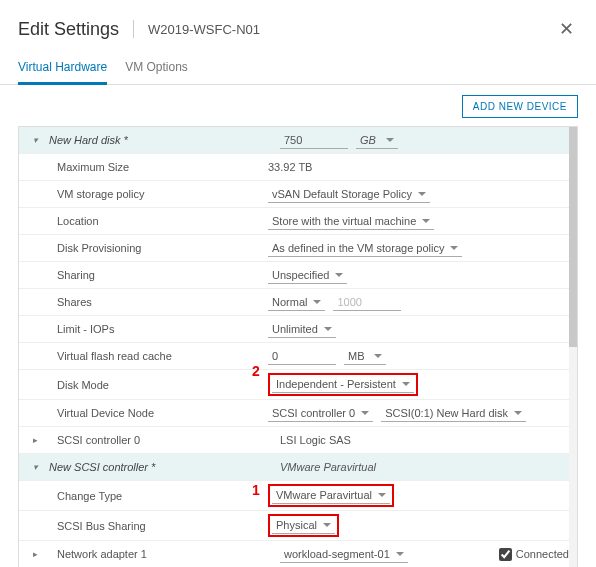 The width and height of the screenshot is (596, 567). I want to click on highlight-box-2: Independent - Persistent, so click(343, 384).